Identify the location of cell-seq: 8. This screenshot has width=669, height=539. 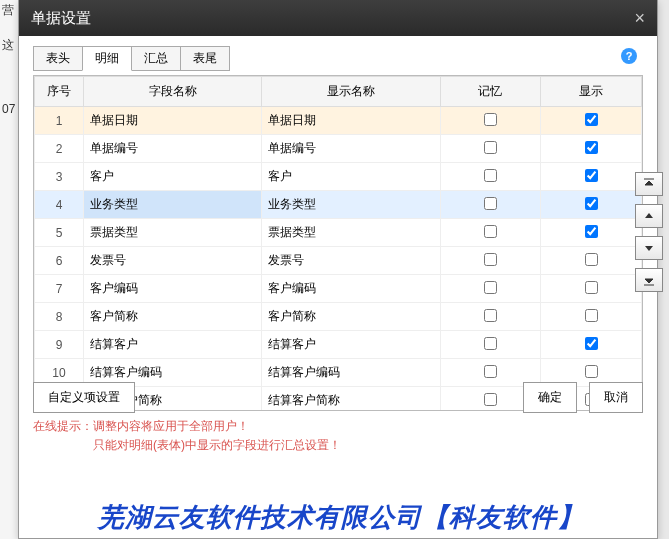
(60, 317).